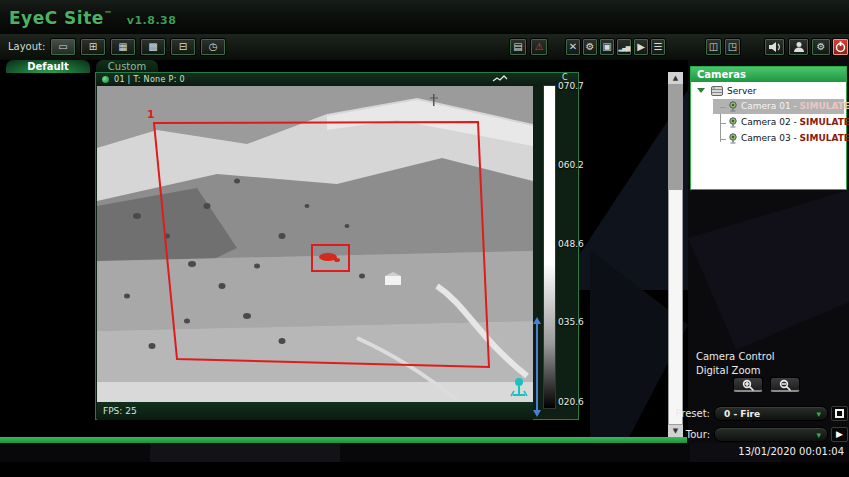 This screenshot has width=849, height=477. I want to click on tab-default-label: Default, so click(48, 66).